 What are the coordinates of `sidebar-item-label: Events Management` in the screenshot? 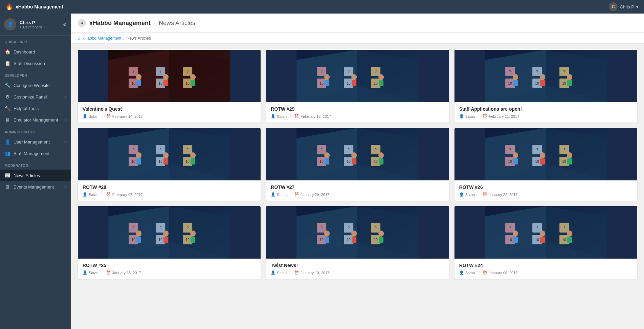 It's located at (38, 187).